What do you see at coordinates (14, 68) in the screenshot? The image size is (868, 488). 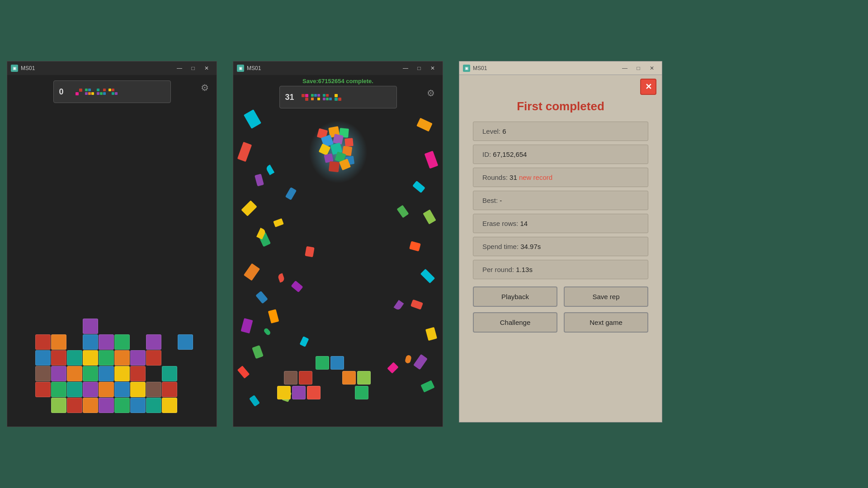 I see `left-app-icon: ▣` at bounding box center [14, 68].